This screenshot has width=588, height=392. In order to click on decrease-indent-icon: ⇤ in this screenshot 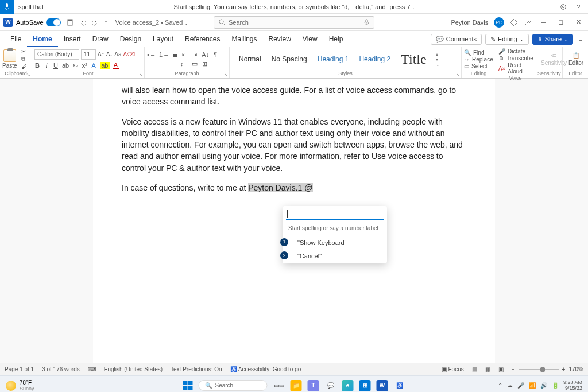, I will do `click(185, 55)`.